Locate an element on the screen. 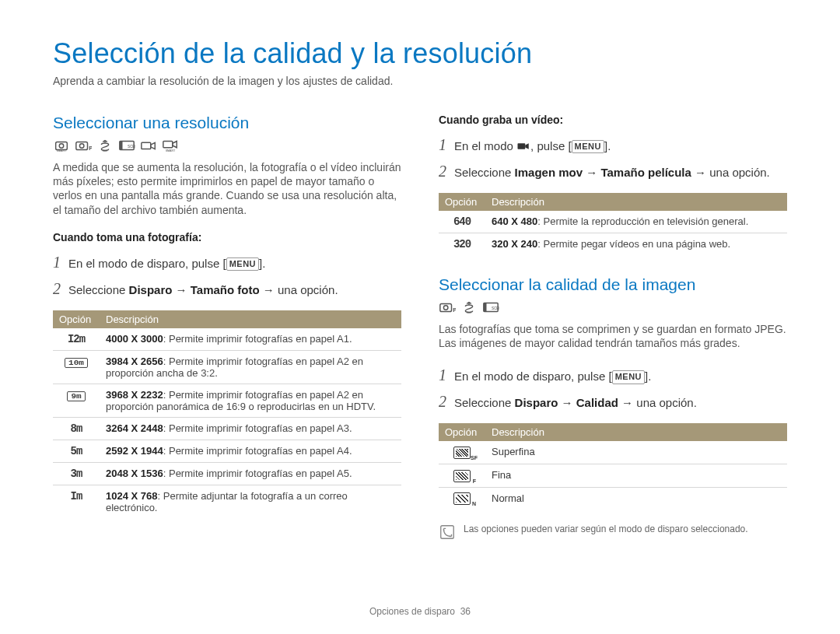 The width and height of the screenshot is (840, 634). desc: 2592 X 1944: Permite imprimir fotografía… is located at coordinates (250, 451).